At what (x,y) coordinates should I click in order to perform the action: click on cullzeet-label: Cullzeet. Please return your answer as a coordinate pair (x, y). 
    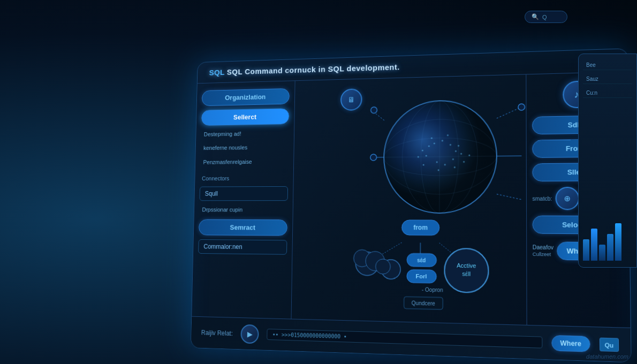
    Looking at the image, I should click on (543, 255).